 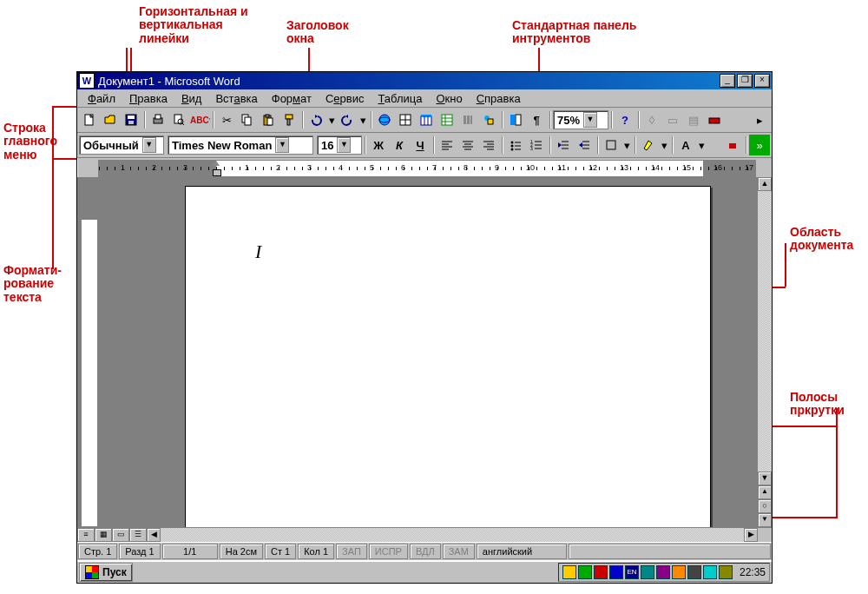 I want to click on status-lang: английский, so click(x=522, y=551).